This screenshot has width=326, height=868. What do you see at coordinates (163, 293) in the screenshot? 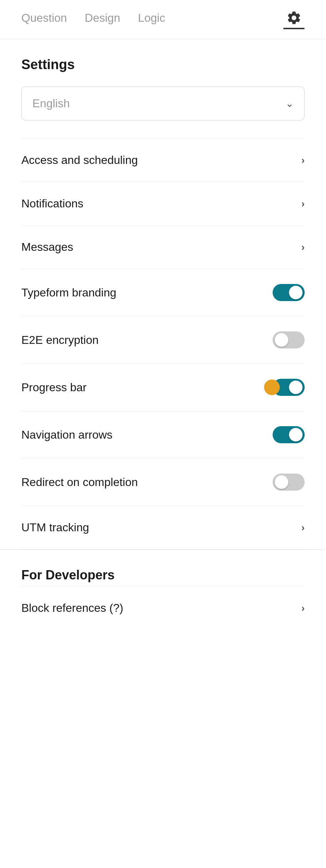
I see `settings-item-typeform-branding: Typeform branding` at bounding box center [163, 293].